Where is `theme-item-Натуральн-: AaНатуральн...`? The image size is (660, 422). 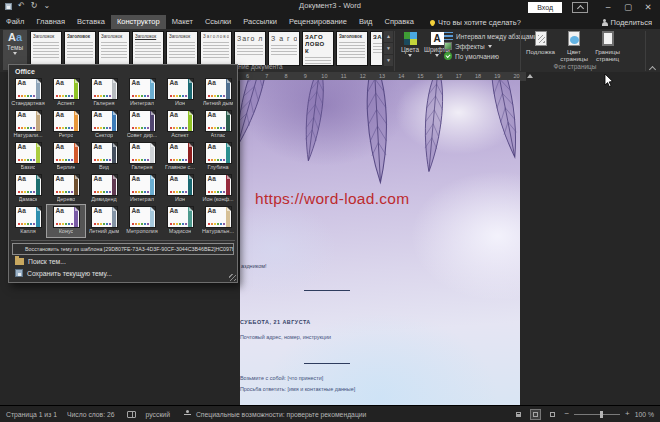 theme-item-Натуральн-: AaНатуральн... is located at coordinates (218, 221).